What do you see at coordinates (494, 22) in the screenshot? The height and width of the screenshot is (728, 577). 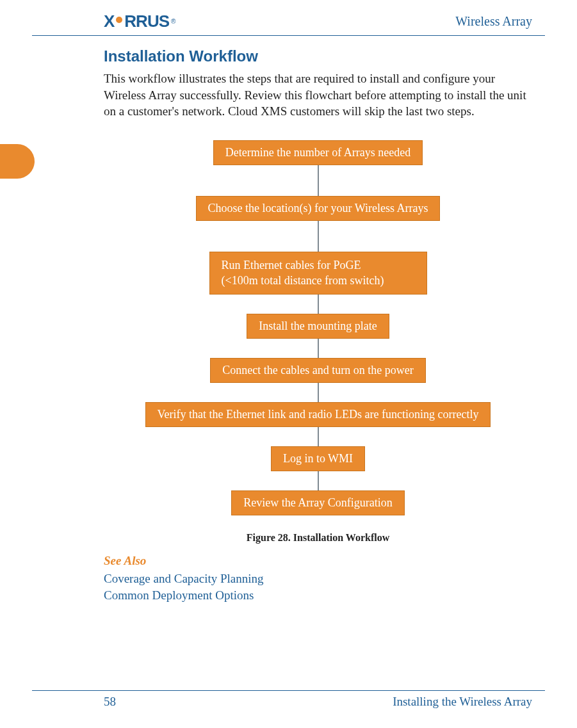 I see `doc-title: Wireless Array` at bounding box center [494, 22].